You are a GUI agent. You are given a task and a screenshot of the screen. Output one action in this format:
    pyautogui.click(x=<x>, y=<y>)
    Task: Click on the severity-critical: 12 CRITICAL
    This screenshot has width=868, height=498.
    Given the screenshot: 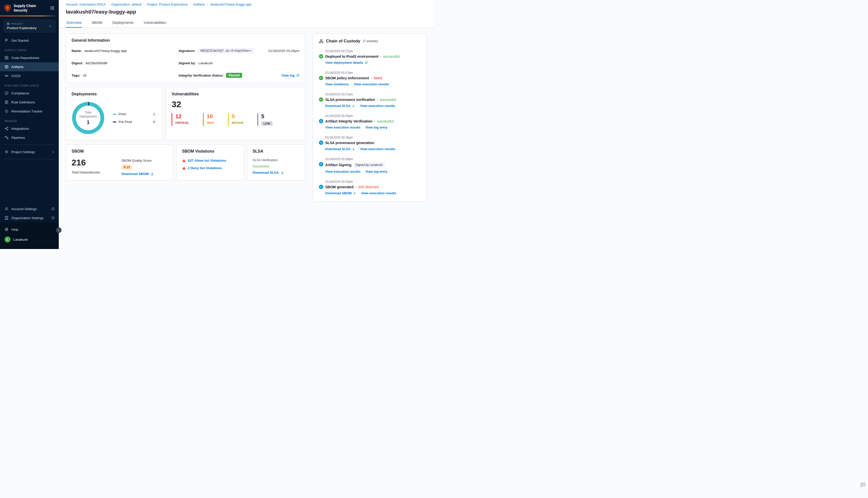 What is the action you would take?
    pyautogui.click(x=180, y=120)
    